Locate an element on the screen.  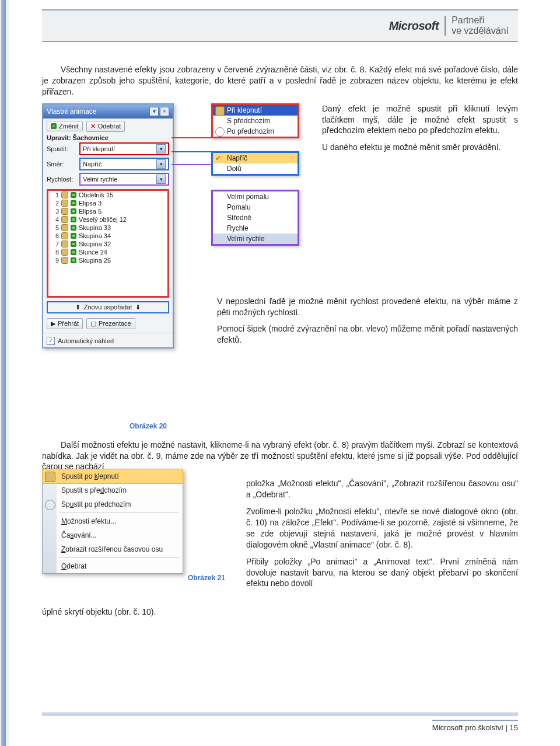
menu-start-on-click: Spustit po klepnutí is located at coordinates (113, 476).